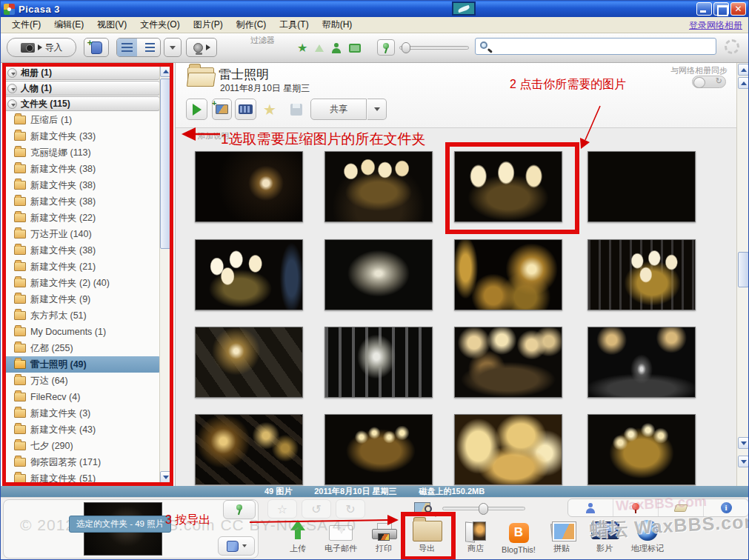 The image size is (749, 560). I want to click on action-blog-button: BBlogThis!, so click(519, 538).